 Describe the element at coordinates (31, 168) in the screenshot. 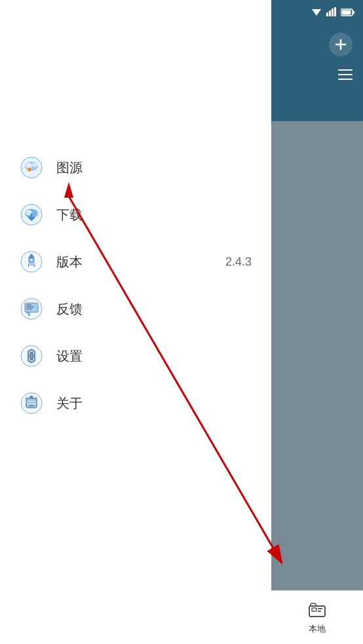

I see `tuyuan-icon` at that location.